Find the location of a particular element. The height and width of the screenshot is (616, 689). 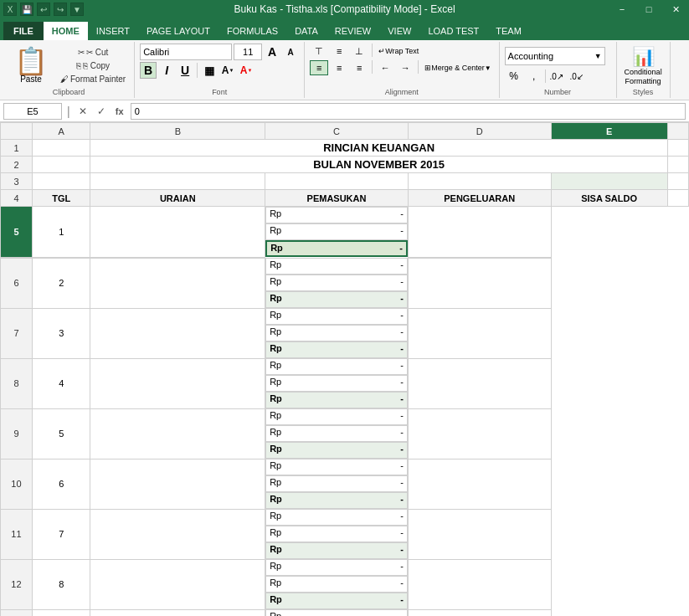

cell-c12: Rp- is located at coordinates (337, 567).